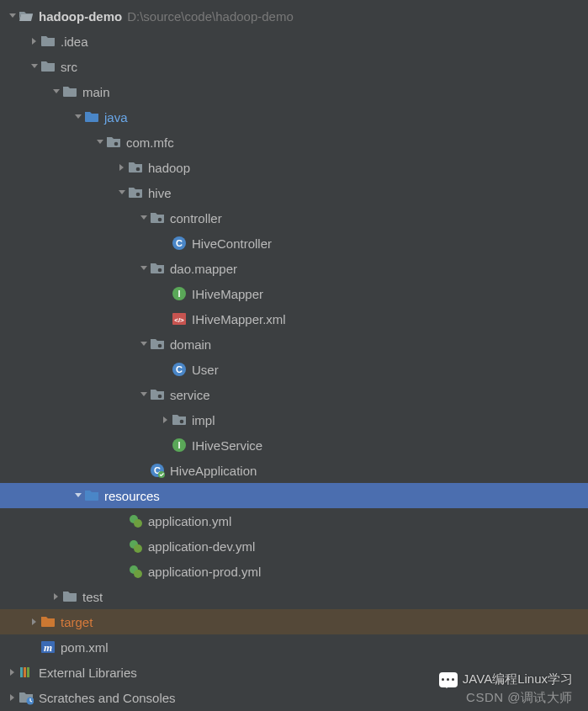 The height and width of the screenshot is (711, 588). Describe the element at coordinates (294, 193) in the screenshot. I see `tree-item-hive: hive` at that location.